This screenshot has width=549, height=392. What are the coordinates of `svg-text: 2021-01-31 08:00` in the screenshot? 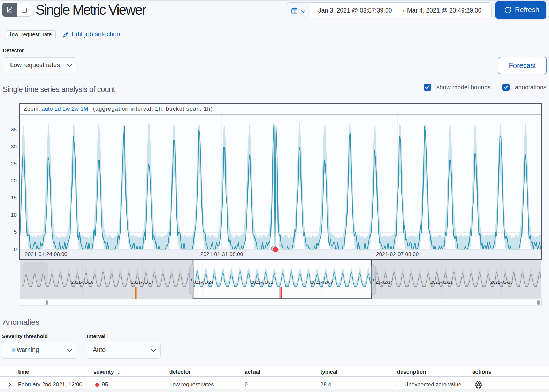 It's located at (222, 254).